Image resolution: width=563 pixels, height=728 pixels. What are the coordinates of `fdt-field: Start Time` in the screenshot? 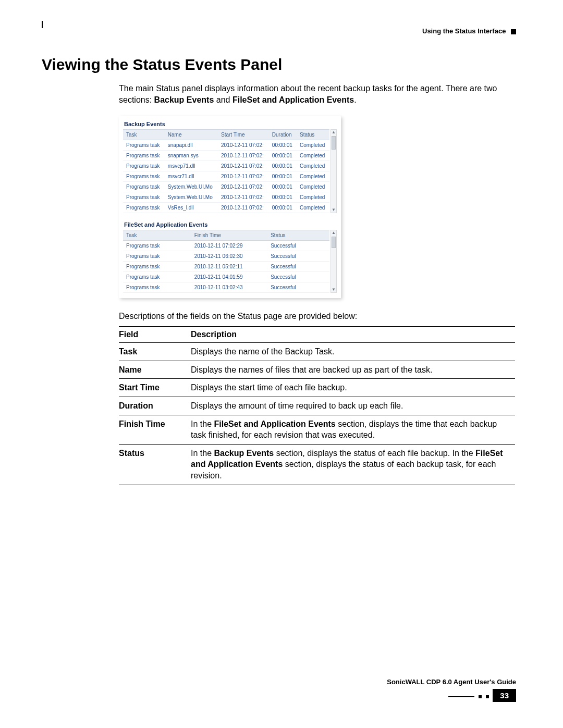 It's located at (155, 388).